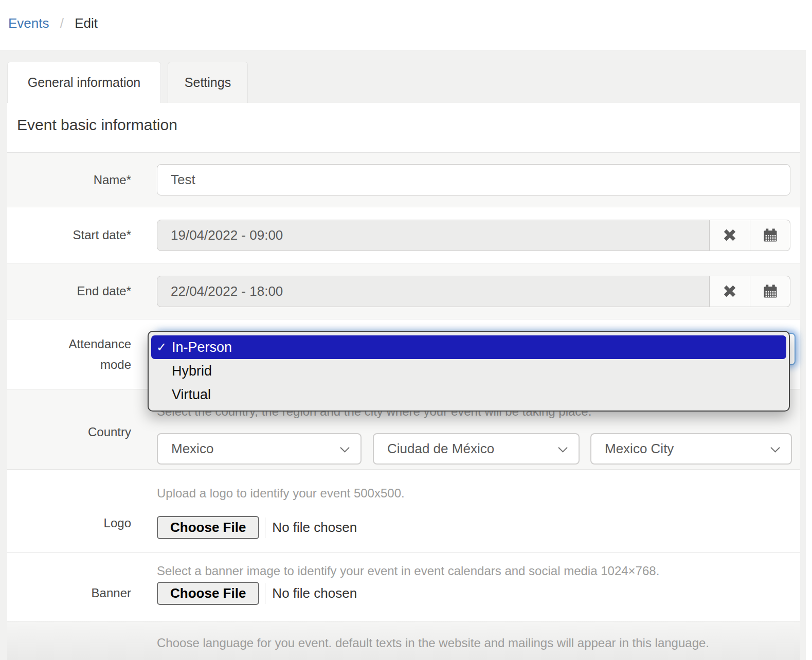 The image size is (812, 660). I want to click on section-title: Event basic information, so click(404, 128).